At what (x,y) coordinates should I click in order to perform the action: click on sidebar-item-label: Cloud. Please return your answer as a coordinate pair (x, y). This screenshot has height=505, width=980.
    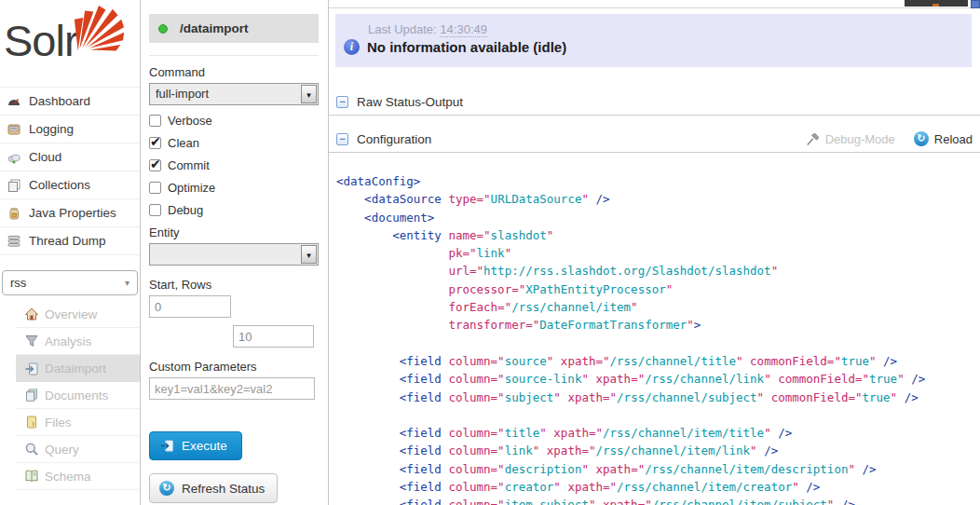
    Looking at the image, I should click on (45, 157).